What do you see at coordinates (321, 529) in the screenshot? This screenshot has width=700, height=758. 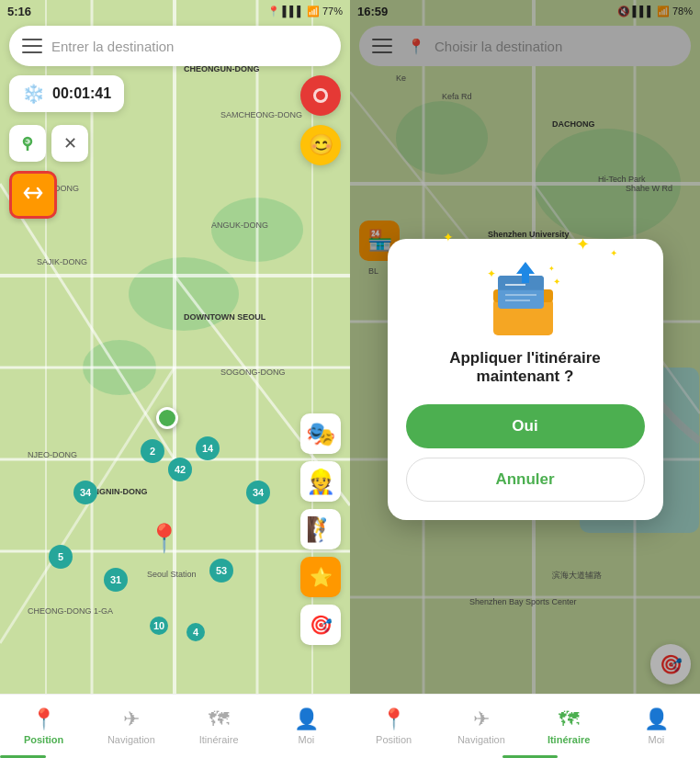 I see `right-float-buttons: 🎭 👷 🧗 ⭐ 🎯` at bounding box center [321, 529].